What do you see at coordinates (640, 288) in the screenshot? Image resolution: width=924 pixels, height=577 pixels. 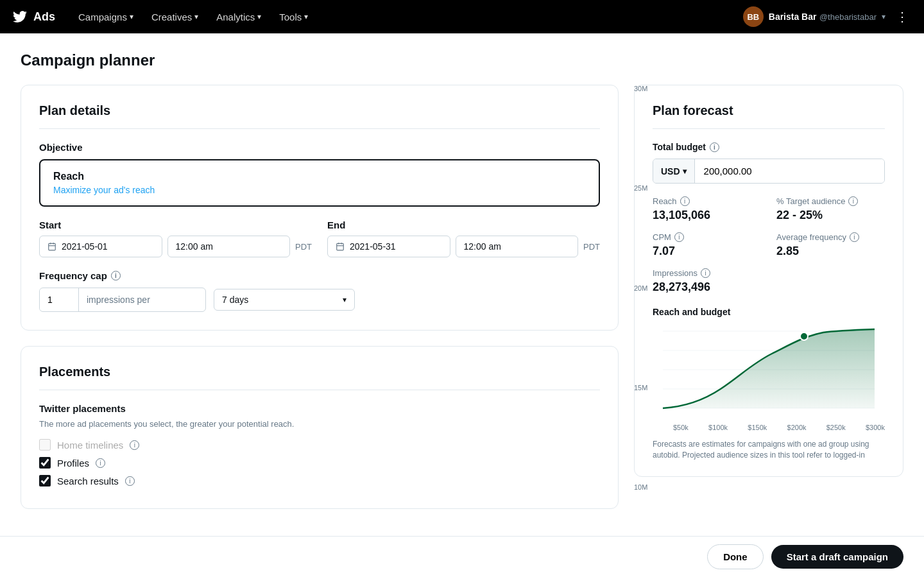 I see `chart-y-labels: 30M 25M 20M 15M 10M` at bounding box center [640, 288].